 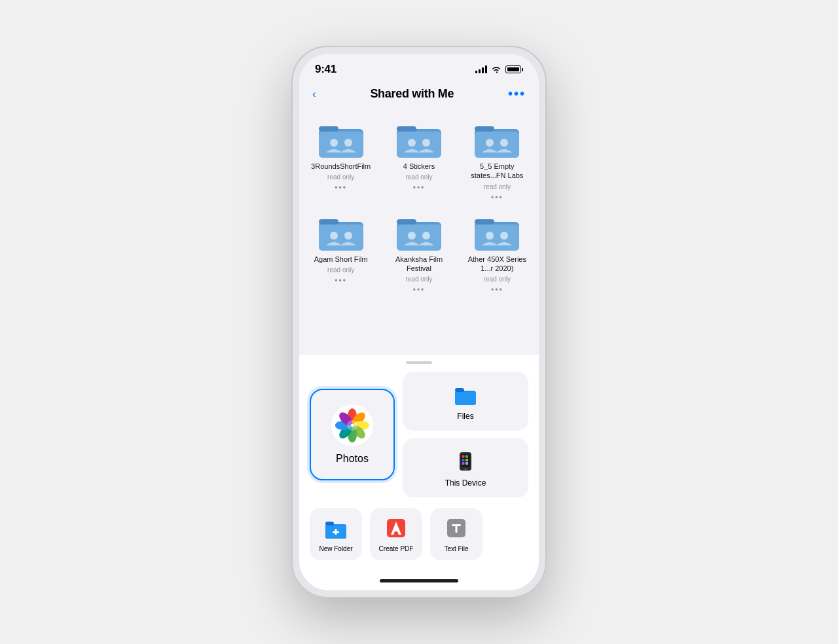 What do you see at coordinates (515, 69) in the screenshot?
I see `battery-icon` at bounding box center [515, 69].